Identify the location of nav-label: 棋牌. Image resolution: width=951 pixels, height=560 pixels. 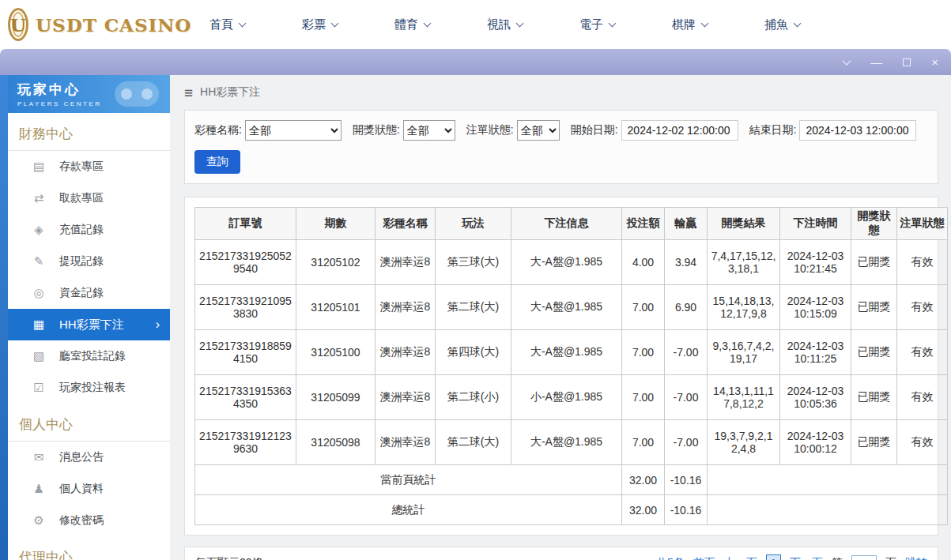
(684, 25).